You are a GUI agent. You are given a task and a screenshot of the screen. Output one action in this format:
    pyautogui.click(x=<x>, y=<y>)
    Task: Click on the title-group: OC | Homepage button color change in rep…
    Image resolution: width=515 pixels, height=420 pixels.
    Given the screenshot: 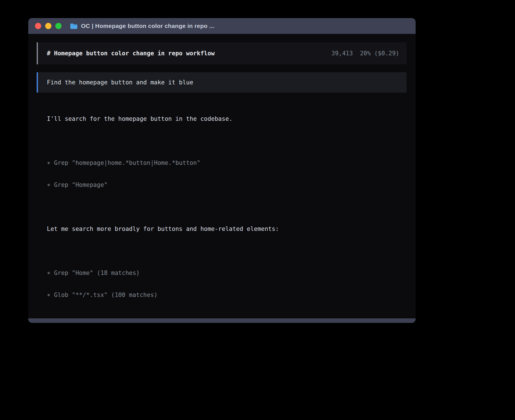 What is the action you would take?
    pyautogui.click(x=142, y=26)
    